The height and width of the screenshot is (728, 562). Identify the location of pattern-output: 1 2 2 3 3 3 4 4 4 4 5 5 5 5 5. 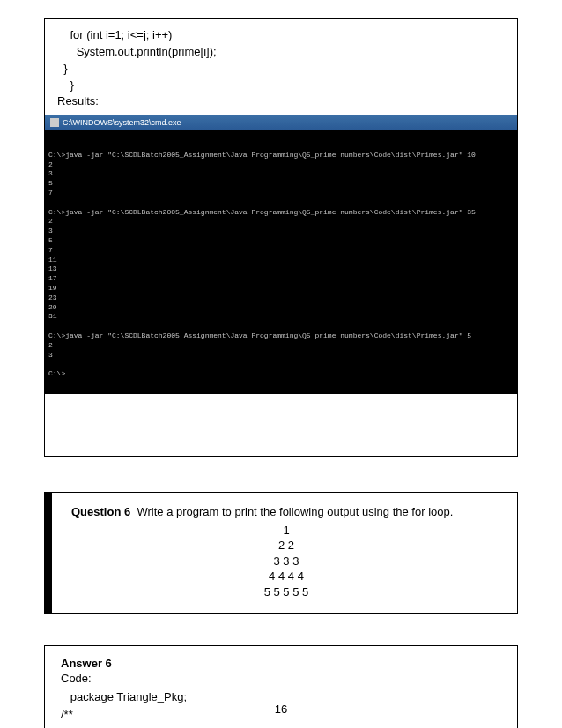
(286, 561).